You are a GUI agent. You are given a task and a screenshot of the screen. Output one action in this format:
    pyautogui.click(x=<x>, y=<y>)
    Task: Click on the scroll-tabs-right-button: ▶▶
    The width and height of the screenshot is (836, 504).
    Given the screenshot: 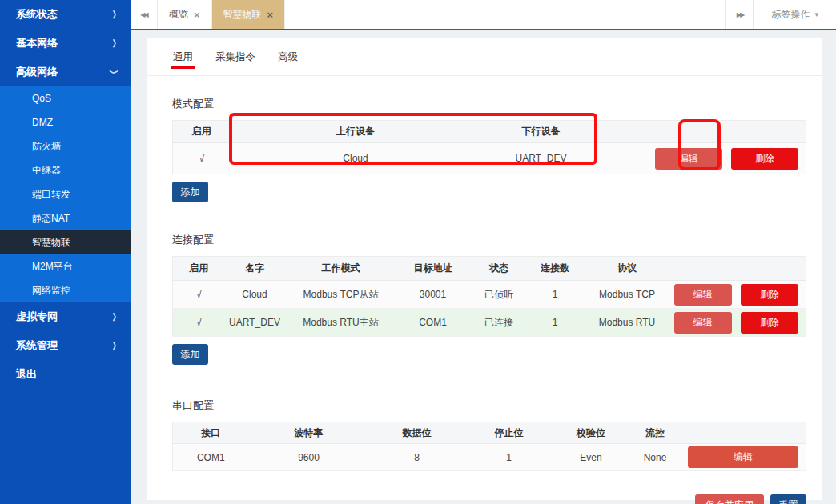 What is the action you would take?
    pyautogui.click(x=739, y=14)
    